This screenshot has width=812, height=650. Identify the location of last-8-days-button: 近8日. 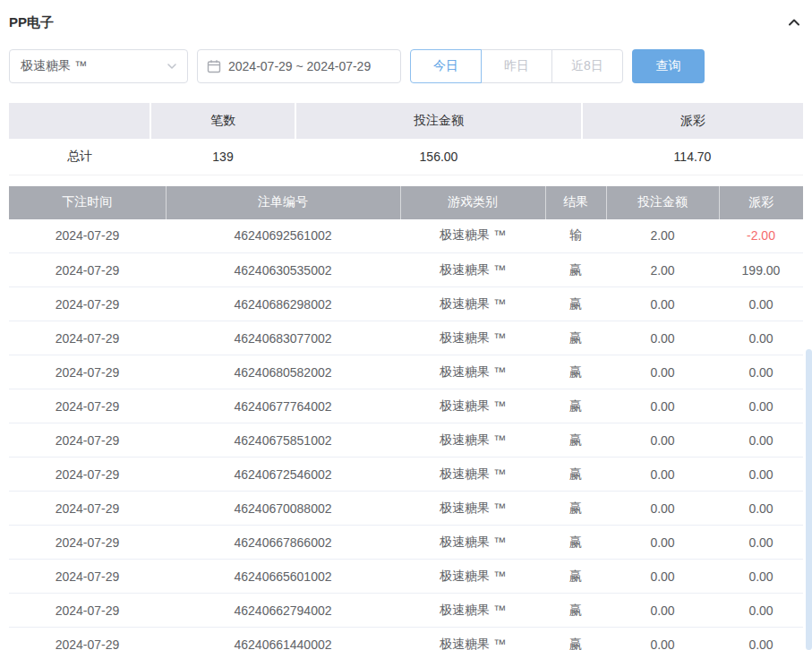
(587, 66).